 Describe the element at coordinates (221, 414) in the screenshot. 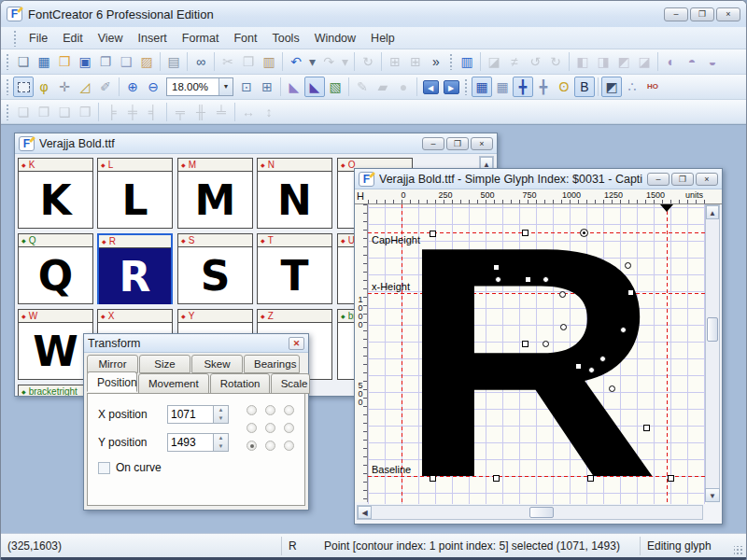

I see `x-position-spinner: ▲▼` at that location.